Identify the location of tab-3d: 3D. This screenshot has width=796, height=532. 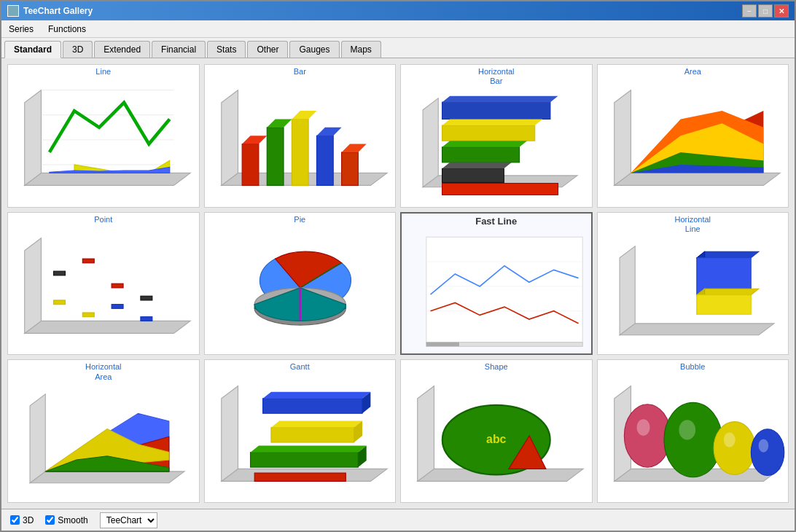
(77, 50).